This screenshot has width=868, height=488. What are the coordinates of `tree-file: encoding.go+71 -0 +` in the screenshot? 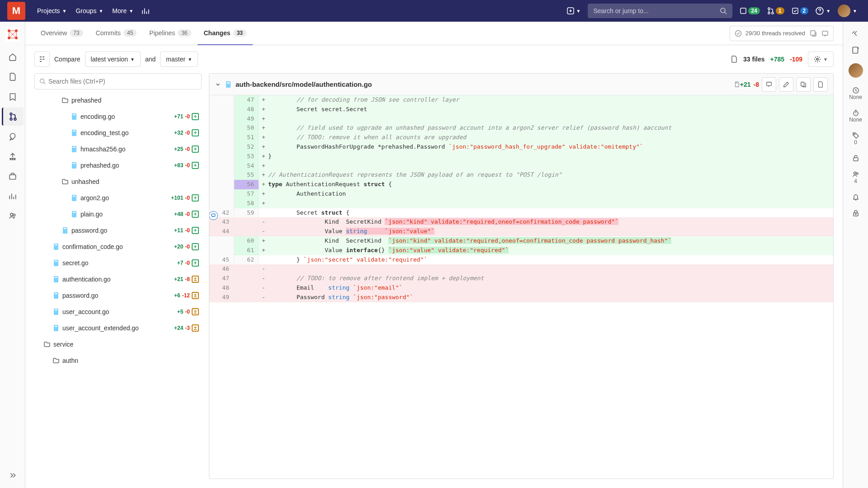 It's located at (118, 117).